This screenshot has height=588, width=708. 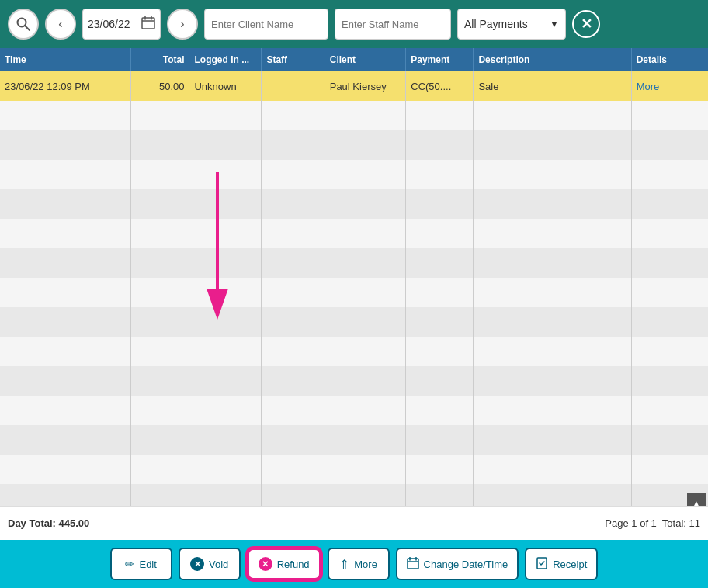 I want to click on refund-icon: ✕, so click(x=266, y=564).